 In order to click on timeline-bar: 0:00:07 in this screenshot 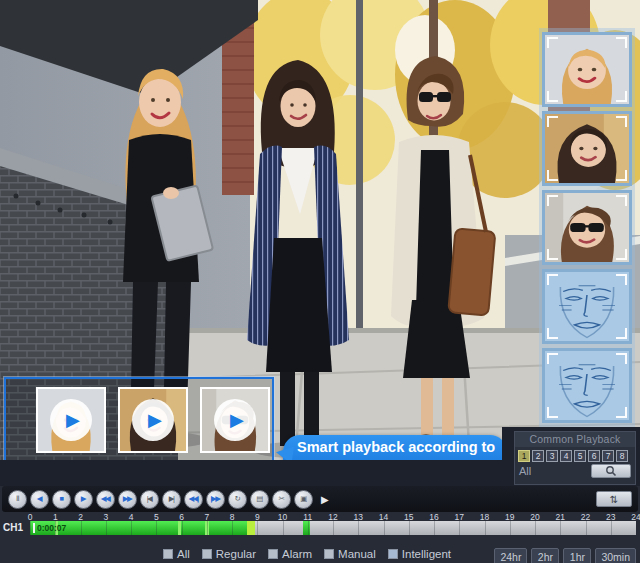, I will do `click(333, 528)`.